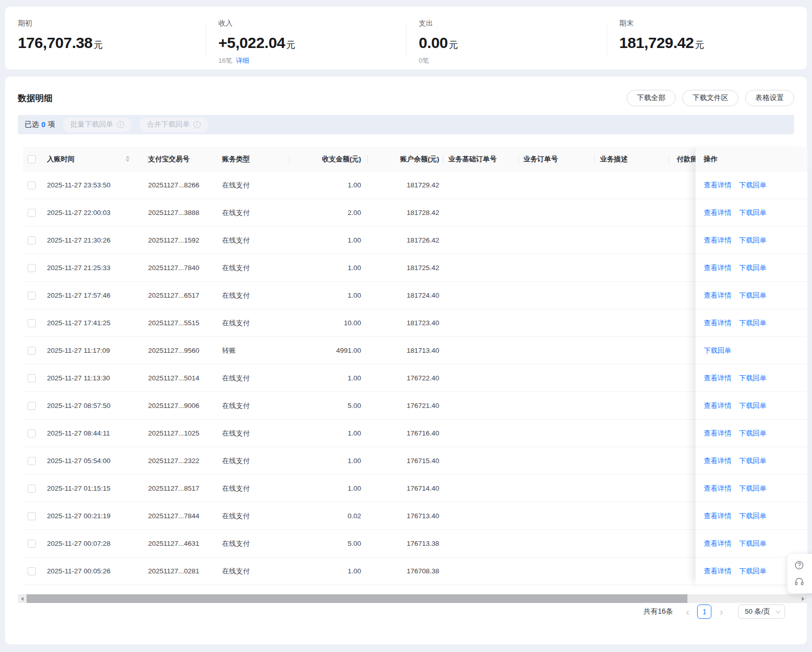 The image size is (812, 652). I want to click on batch-download-receipts-button: 批量下载回单 i, so click(97, 125).